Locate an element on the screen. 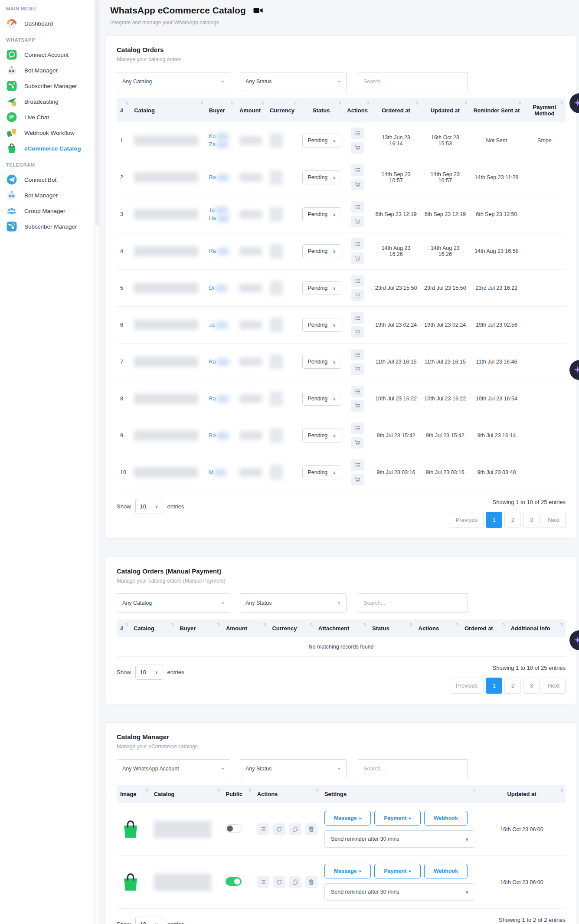  catalog-action-trash-icon is located at coordinates (311, 829).